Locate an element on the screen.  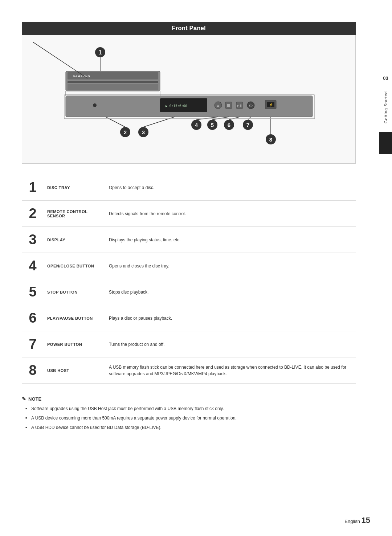
svg-text: 8 is located at coordinates (271, 139).